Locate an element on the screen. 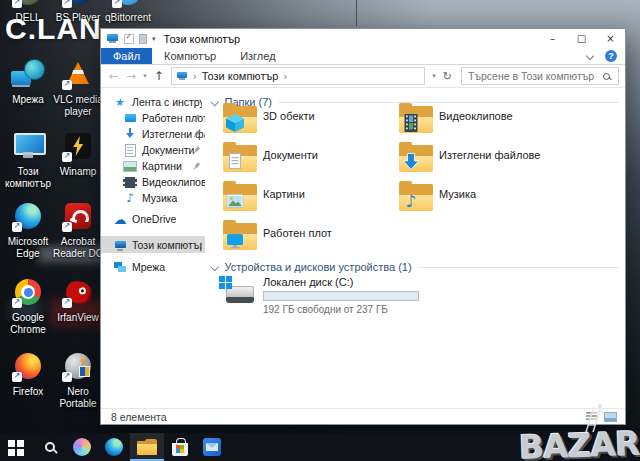 The width and height of the screenshot is (640, 461). address-dropdown-chevron-icon: ▾ is located at coordinates (434, 76).